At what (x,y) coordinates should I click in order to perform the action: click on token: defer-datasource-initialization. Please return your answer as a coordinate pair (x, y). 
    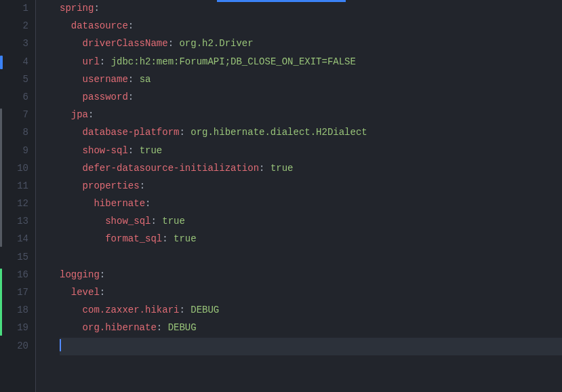
    Looking at the image, I should click on (171, 168).